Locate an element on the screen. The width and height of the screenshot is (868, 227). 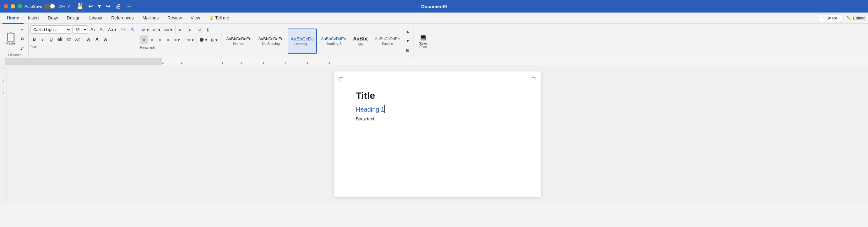
style-no-spacing: AaBbCcDdEe No Spacing is located at coordinates (271, 41).